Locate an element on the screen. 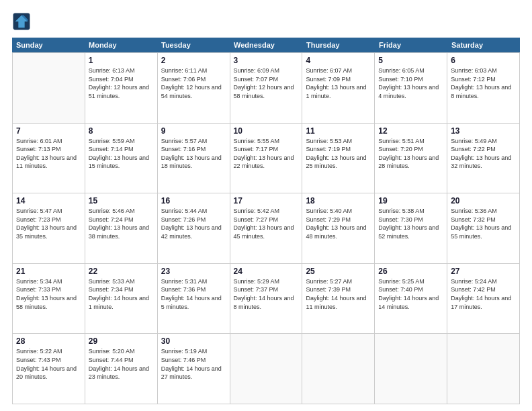  cell-daylight: Daylight: 13 hours and 42 minutes. is located at coordinates (193, 232).